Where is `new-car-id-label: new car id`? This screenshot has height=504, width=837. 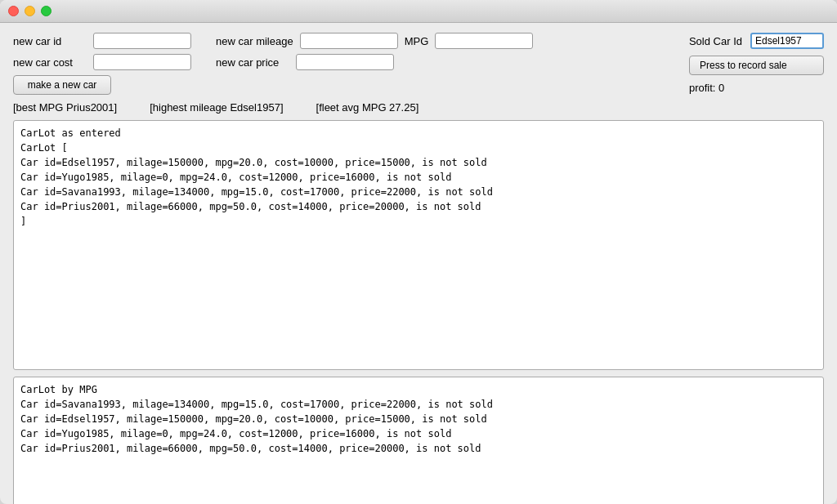 new-car-id-label: new car id is located at coordinates (50, 41).